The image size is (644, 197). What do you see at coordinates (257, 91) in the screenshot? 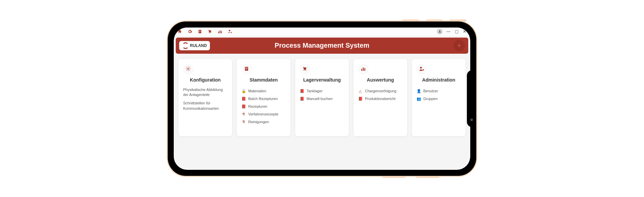
I see `card-item-label: Materialien` at bounding box center [257, 91].